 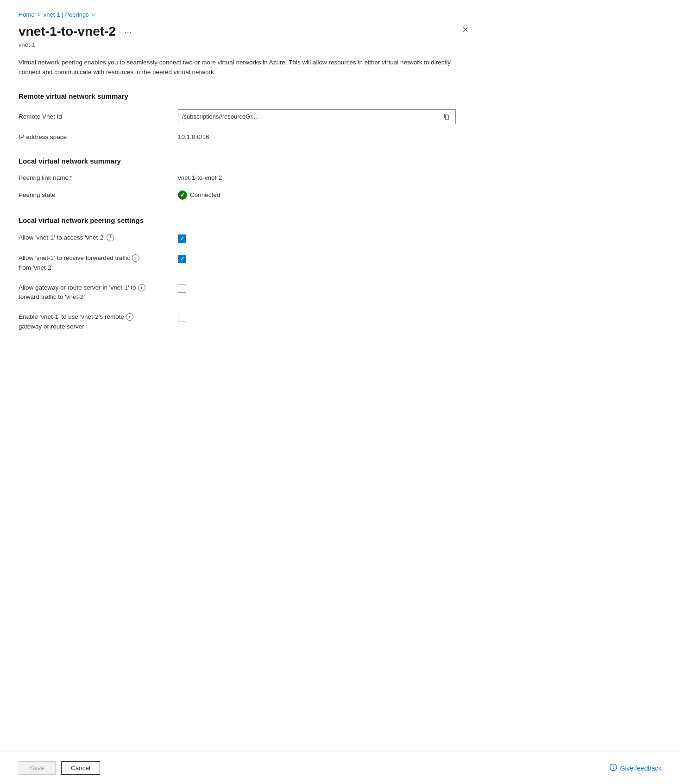 I want to click on checkbox3-label: Allow gateway or route server in 'vnet-1…, so click(x=93, y=293).